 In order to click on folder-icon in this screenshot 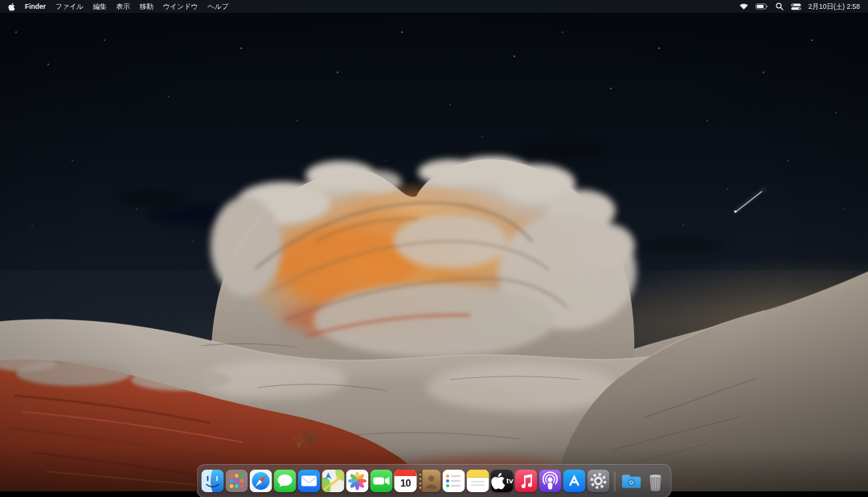, I will do `click(632, 481)`.